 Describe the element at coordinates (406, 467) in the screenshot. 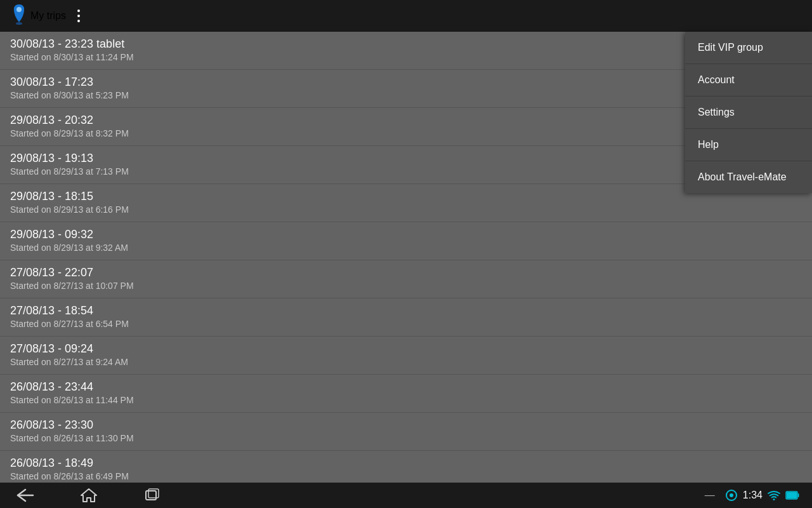

I see `trip-item: 26/08/13 - 18:49Started on 8/26/13 at 6:…` at that location.